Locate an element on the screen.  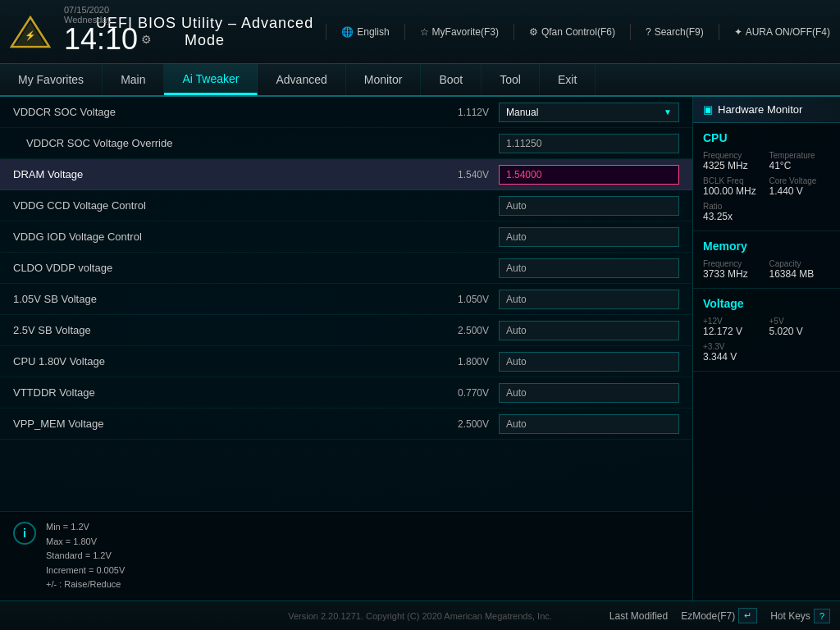
voltage-grid: +12V 12.172 V +5V 5.020 V +3.3V 3.344 V is located at coordinates (766, 340).